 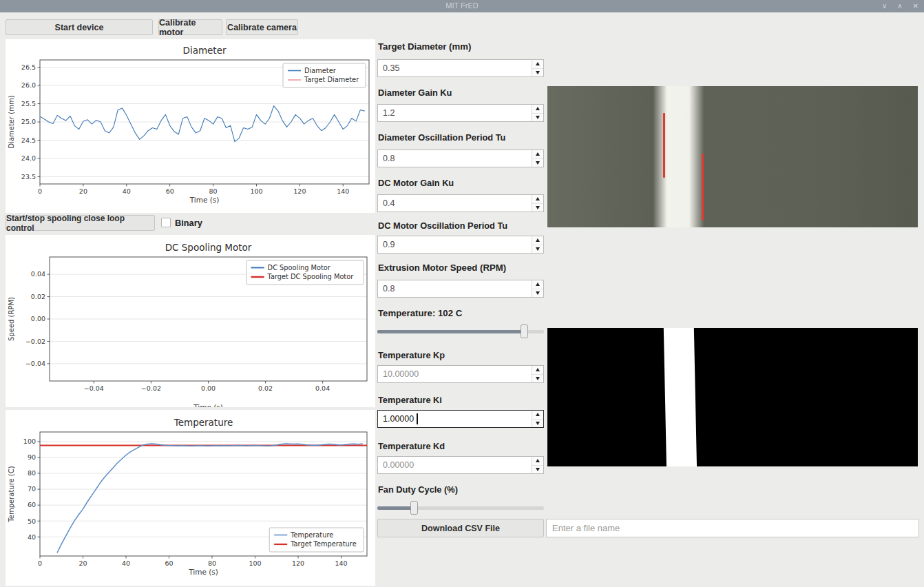 What do you see at coordinates (461, 47) in the screenshot?
I see `target-diameter-label: Target Diameter (mm)` at bounding box center [461, 47].